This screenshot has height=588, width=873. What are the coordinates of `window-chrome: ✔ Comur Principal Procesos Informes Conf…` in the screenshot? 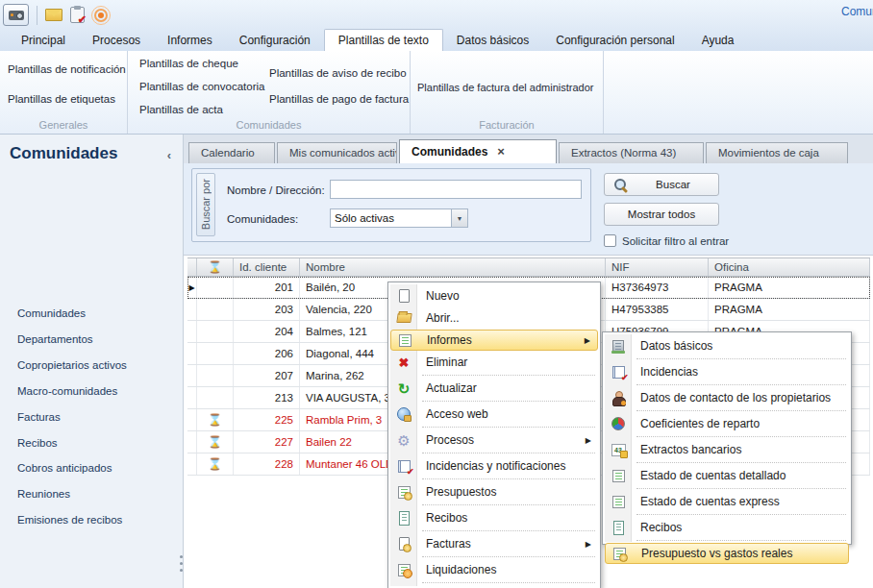 It's located at (436, 25).